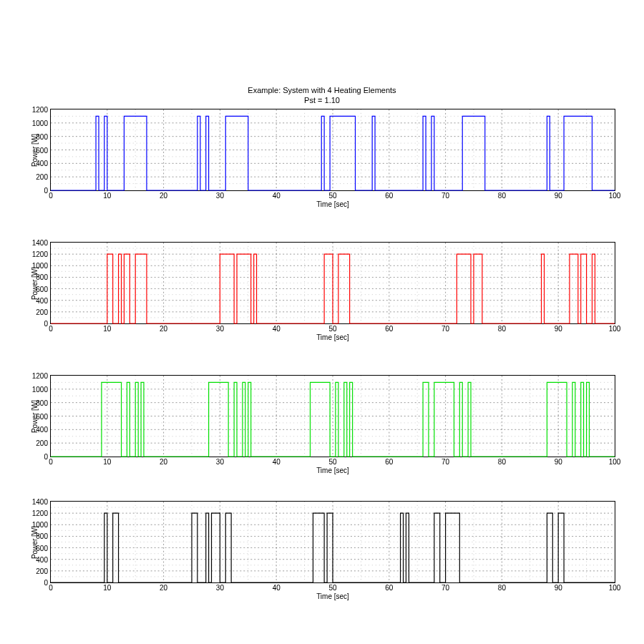  I want to click on subplot-1: 0102030405060708090100020040060080010001…, so click(333, 150).